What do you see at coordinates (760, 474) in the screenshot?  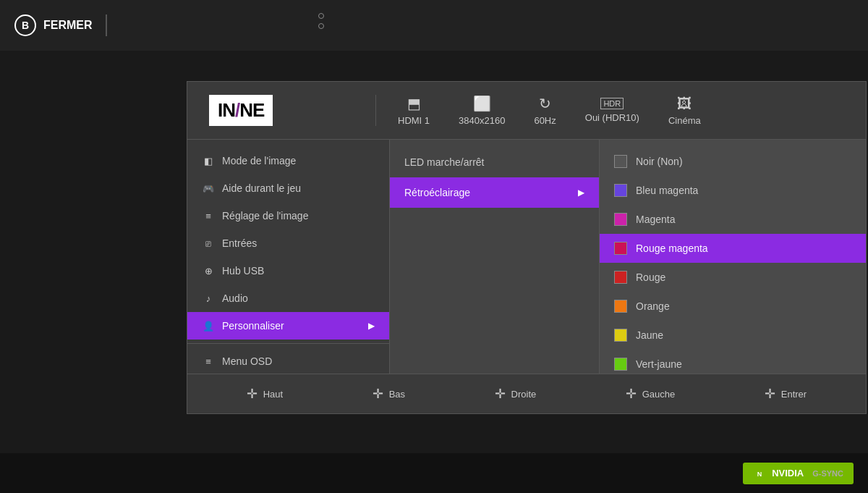 I see `svg-text: N` at bounding box center [760, 474].